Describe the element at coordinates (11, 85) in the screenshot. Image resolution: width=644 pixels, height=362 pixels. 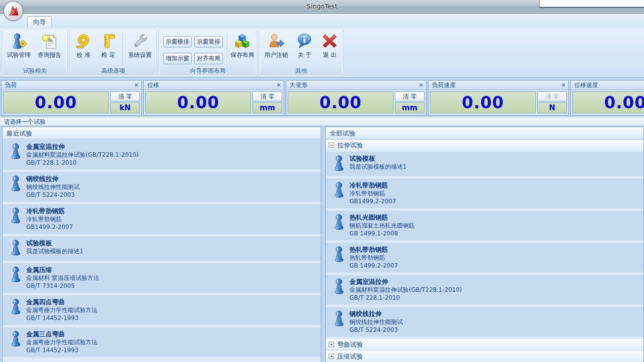
I see `gauge-title: 负荷` at that location.